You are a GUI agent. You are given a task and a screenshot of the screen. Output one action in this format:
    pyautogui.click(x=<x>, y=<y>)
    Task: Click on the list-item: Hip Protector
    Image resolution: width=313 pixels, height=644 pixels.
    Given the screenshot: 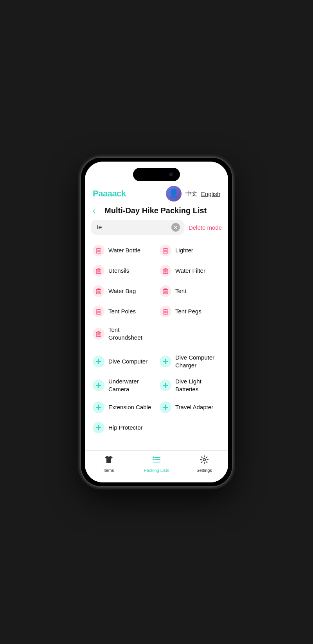 What is the action you would take?
    pyautogui.click(x=123, y=428)
    